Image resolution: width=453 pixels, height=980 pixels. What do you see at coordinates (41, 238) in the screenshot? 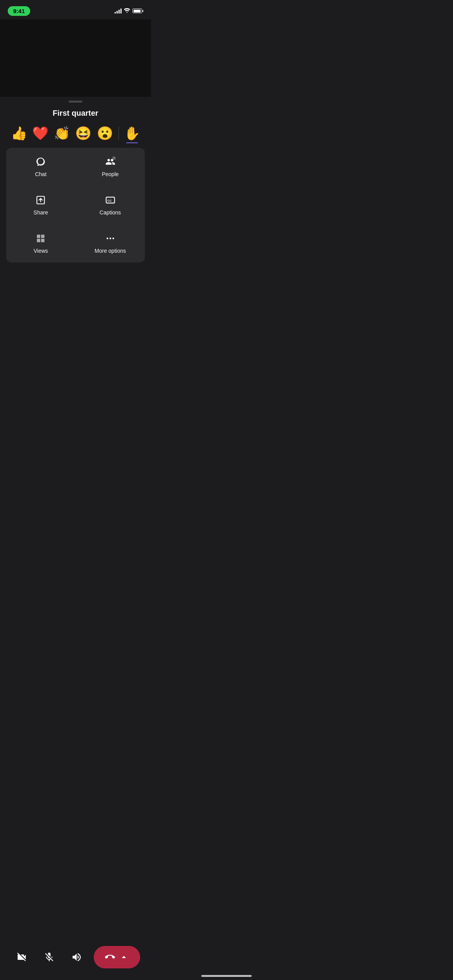
I see `views-icon` at bounding box center [41, 238].